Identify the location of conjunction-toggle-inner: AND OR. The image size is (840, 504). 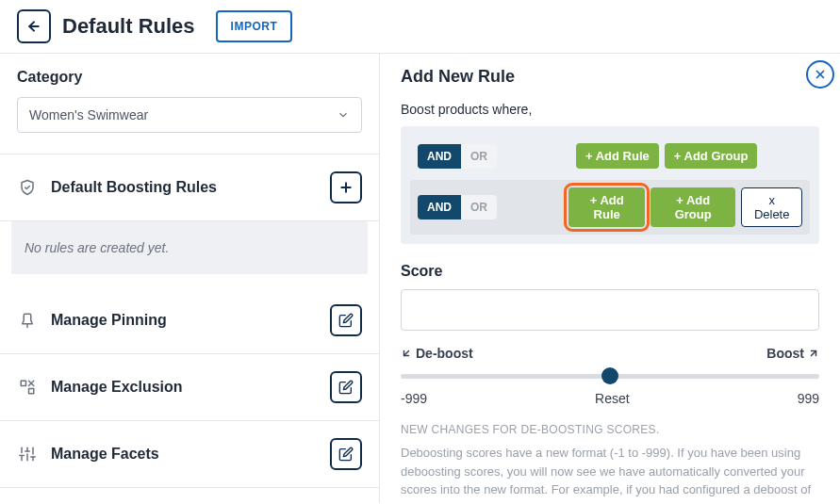
(457, 207).